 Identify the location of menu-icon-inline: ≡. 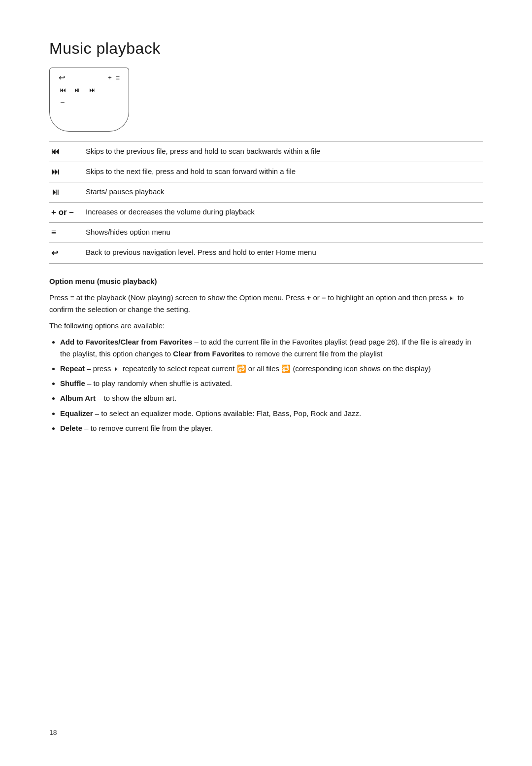
(72, 298).